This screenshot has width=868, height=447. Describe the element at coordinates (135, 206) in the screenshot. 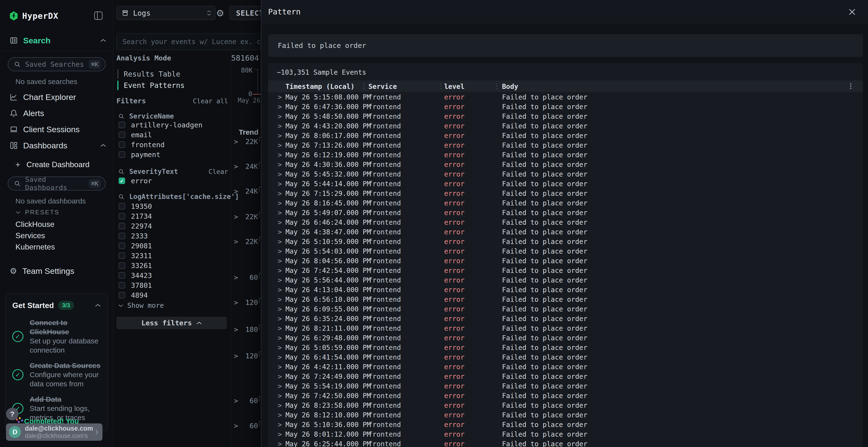

I see `filter-checkbox-row: 19350` at that location.